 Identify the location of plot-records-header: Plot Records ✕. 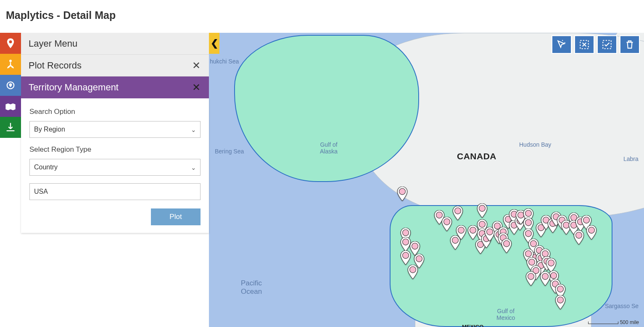
(115, 66).